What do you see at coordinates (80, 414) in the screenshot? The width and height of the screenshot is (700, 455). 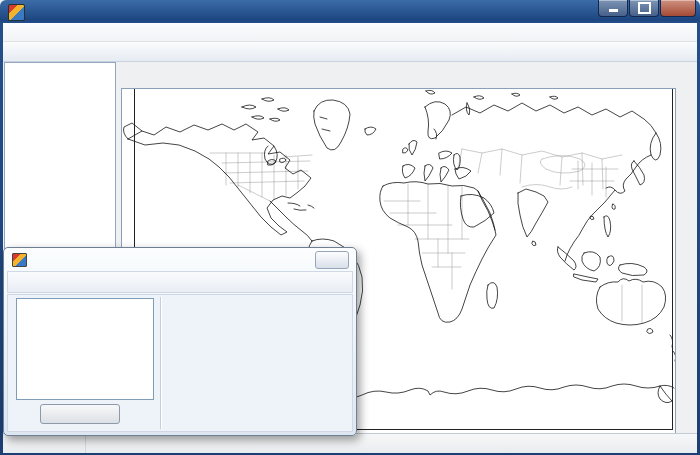 I see `remove-all-button` at bounding box center [80, 414].